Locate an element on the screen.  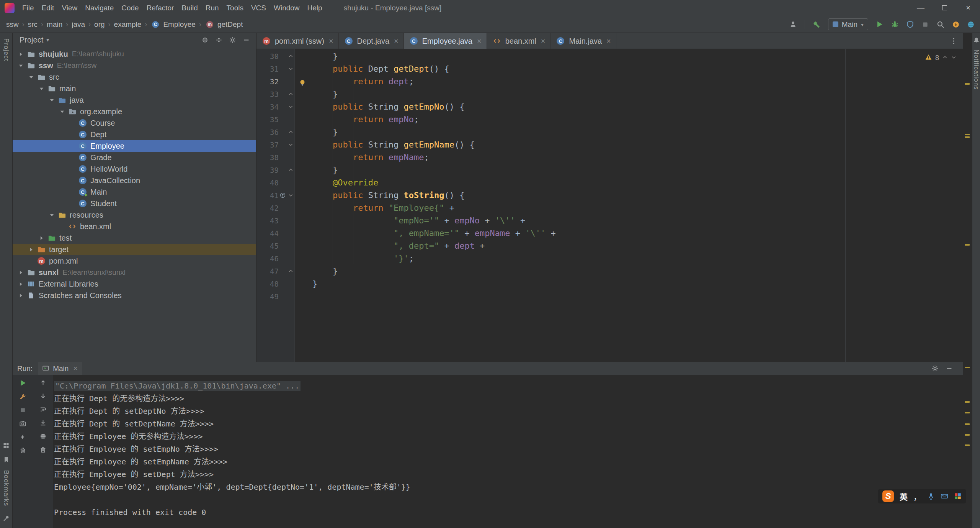
menu-file: File is located at coordinates (28, 8).